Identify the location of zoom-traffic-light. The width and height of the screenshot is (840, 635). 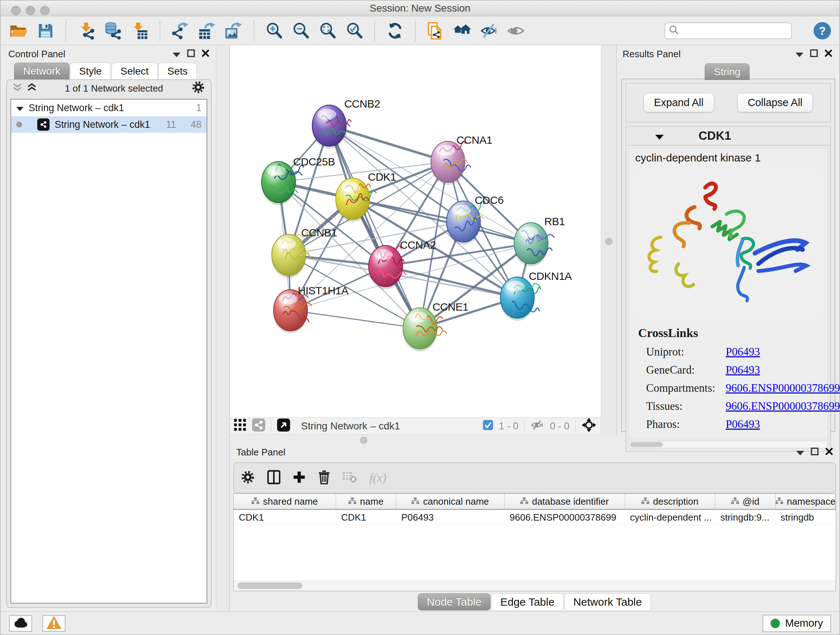
(45, 11).